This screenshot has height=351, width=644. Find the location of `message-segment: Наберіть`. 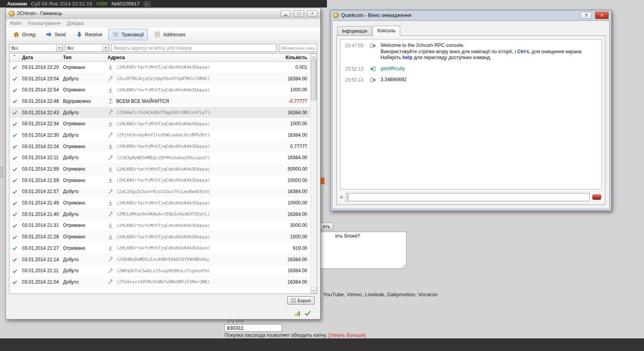

message-segment: Наберіть is located at coordinates (392, 58).